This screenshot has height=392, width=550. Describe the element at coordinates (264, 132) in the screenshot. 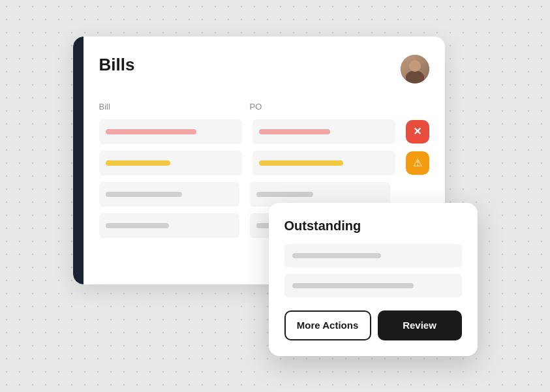

I see `table-row: ✕` at that location.